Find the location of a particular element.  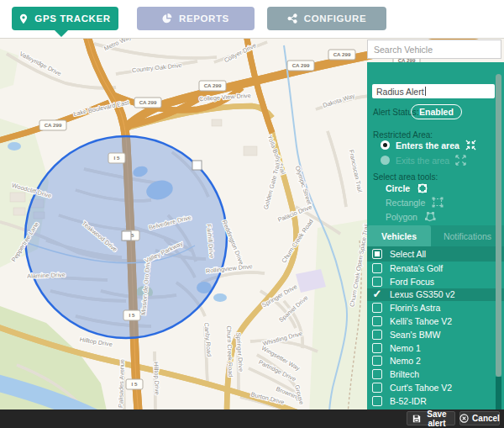

scrollbar-thumb is located at coordinates (499, 225).